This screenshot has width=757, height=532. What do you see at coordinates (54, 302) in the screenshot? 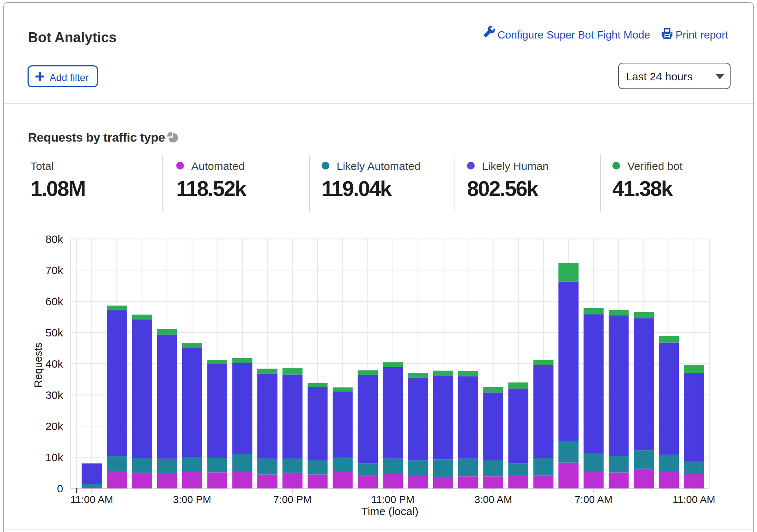
I see `svg-text: 60k` at bounding box center [54, 302].